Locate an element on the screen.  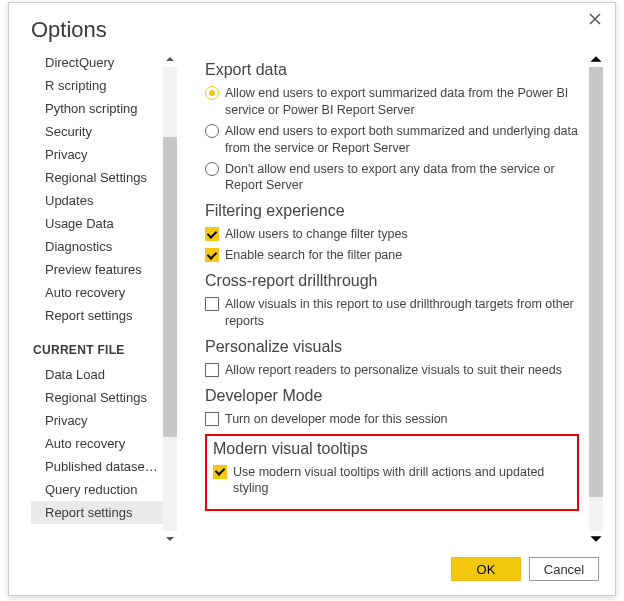
nav-item-report-settings-global: Report settings is located at coordinates (97, 316).